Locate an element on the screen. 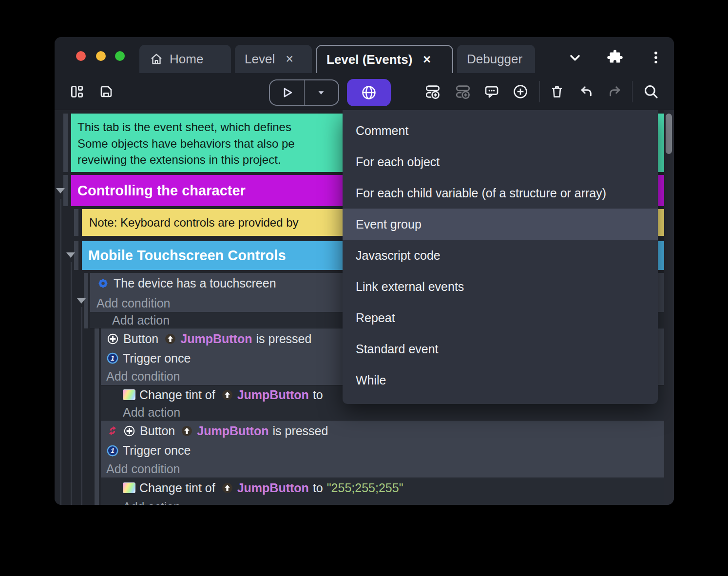  action-row: Change tint of JumpButton to "255;255;25… is located at coordinates (383, 488).